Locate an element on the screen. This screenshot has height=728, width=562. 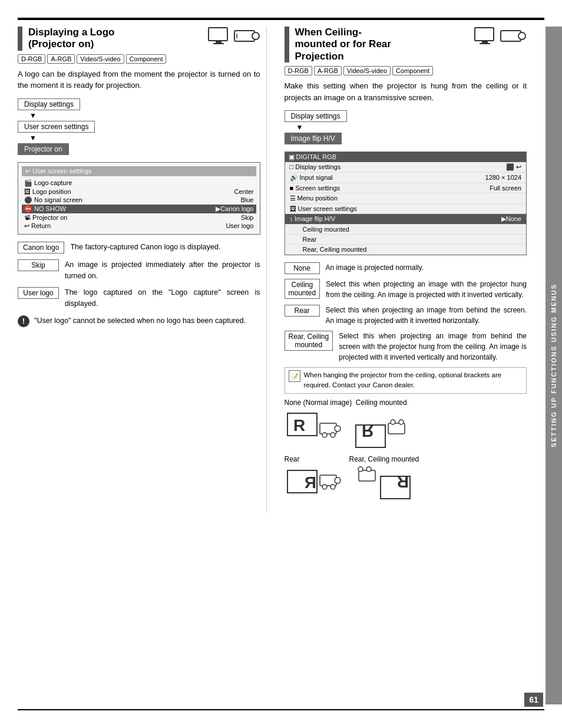
diagram-rear-ceiling: R is located at coordinates (386, 487).